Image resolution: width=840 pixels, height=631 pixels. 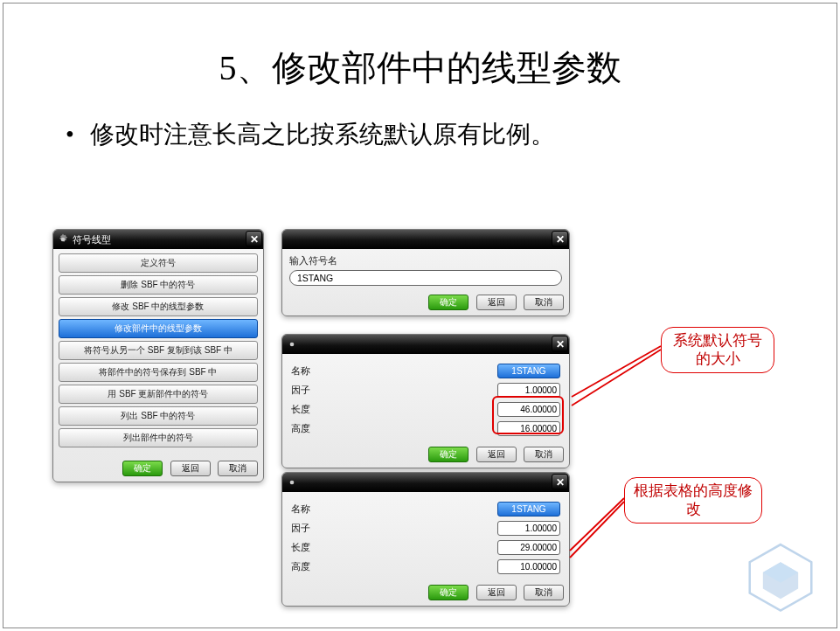 I want to click on menu-modify-sbf-params: 修改 SBF 中的线型参数, so click(x=158, y=307).